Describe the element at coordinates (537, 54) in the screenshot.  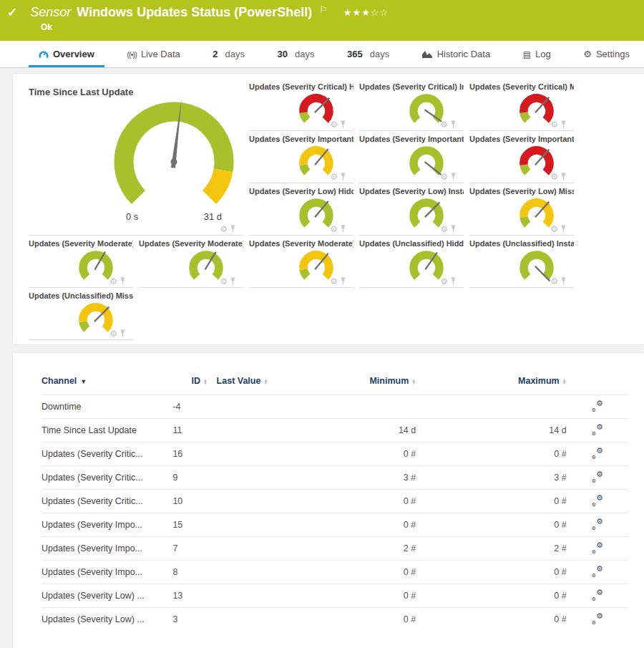
I see `tab-log: ▤Log` at that location.